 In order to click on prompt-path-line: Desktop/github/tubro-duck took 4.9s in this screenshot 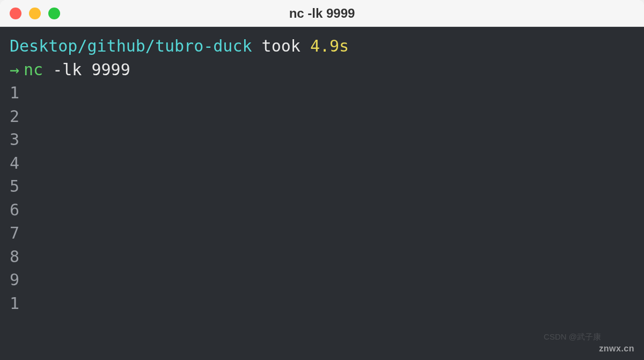, I will do `click(322, 46)`.